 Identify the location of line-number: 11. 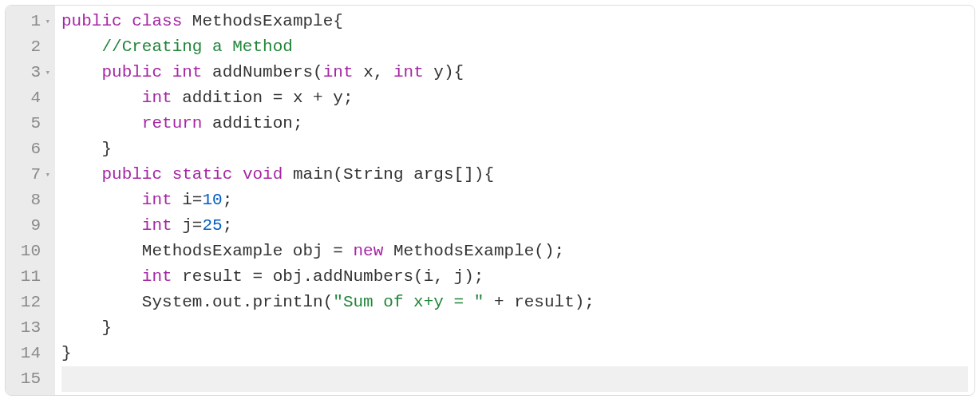
(32, 277).